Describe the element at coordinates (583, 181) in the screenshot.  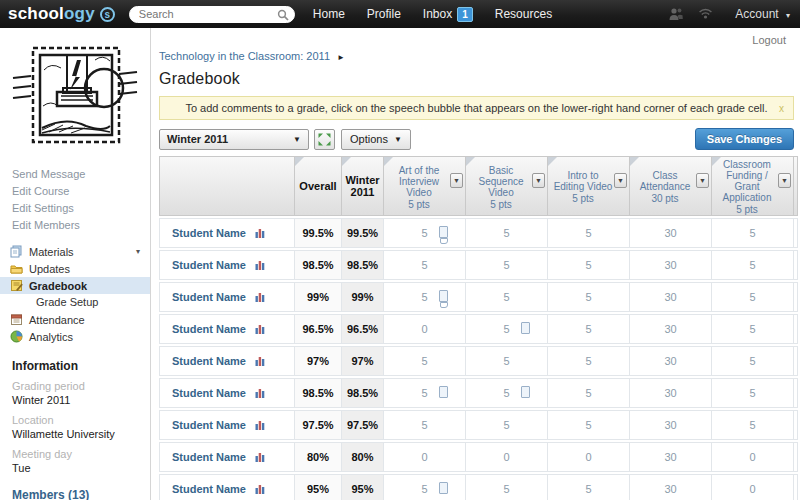
I see `assignment-link: Intro to Editing Video` at that location.